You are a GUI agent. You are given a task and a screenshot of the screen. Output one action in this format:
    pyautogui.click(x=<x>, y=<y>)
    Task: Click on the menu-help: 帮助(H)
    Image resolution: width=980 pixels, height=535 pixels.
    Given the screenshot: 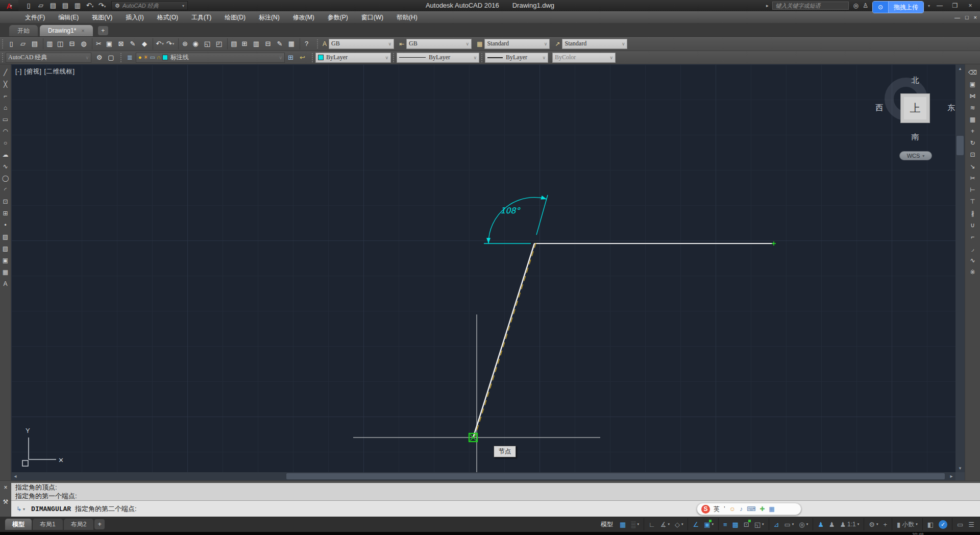 What is the action you would take?
    pyautogui.click(x=407, y=17)
    